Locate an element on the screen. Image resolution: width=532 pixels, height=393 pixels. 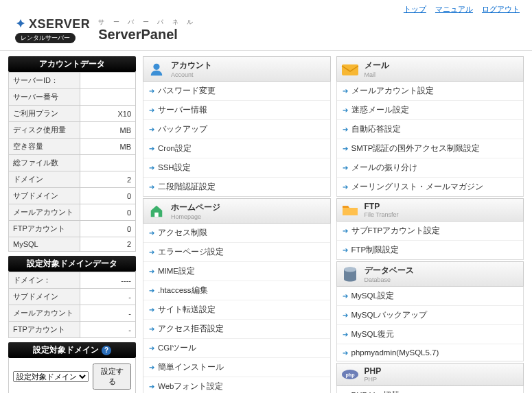
menu-item: ➔エラーページ設定 is located at coordinates (237, 252).